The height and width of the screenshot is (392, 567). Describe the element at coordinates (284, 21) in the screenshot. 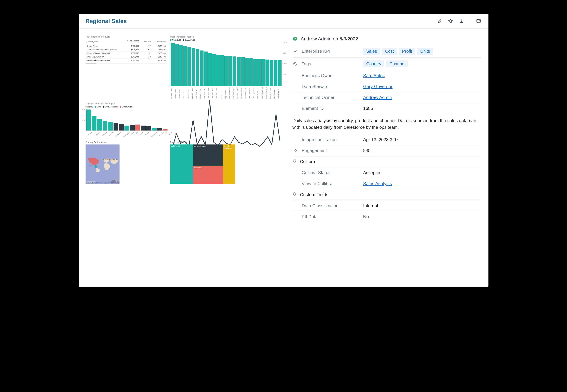

I see `titlebar: Regional Sales` at that location.